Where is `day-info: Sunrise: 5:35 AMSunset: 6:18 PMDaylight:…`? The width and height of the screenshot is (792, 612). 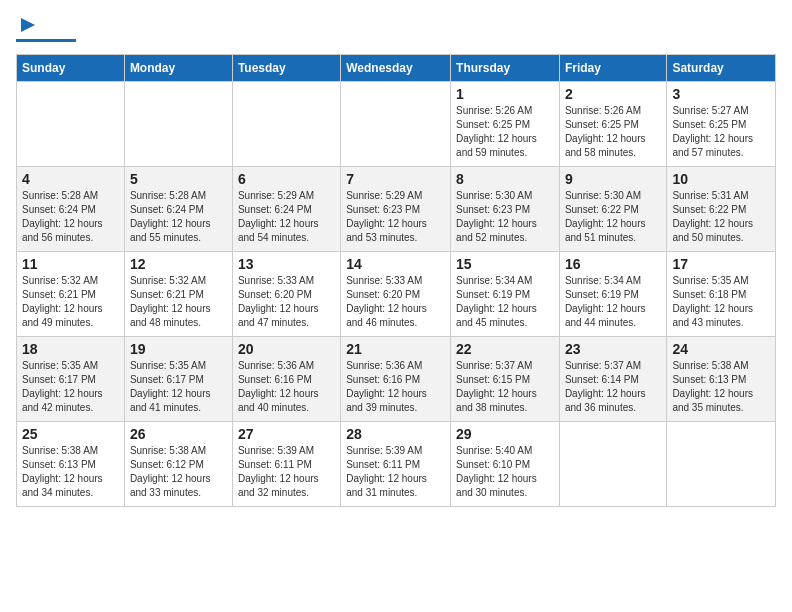 day-info: Sunrise: 5:35 AMSunset: 6:18 PMDaylight:… is located at coordinates (721, 302).